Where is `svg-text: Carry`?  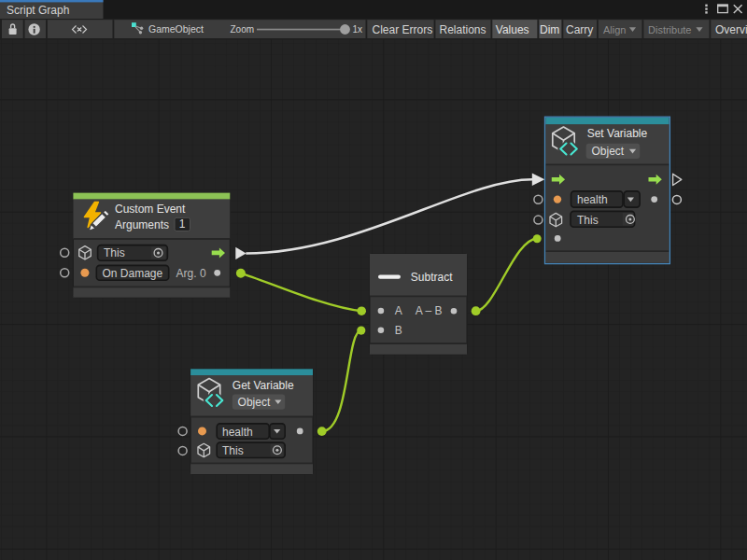 svg-text: Carry is located at coordinates (579, 30).